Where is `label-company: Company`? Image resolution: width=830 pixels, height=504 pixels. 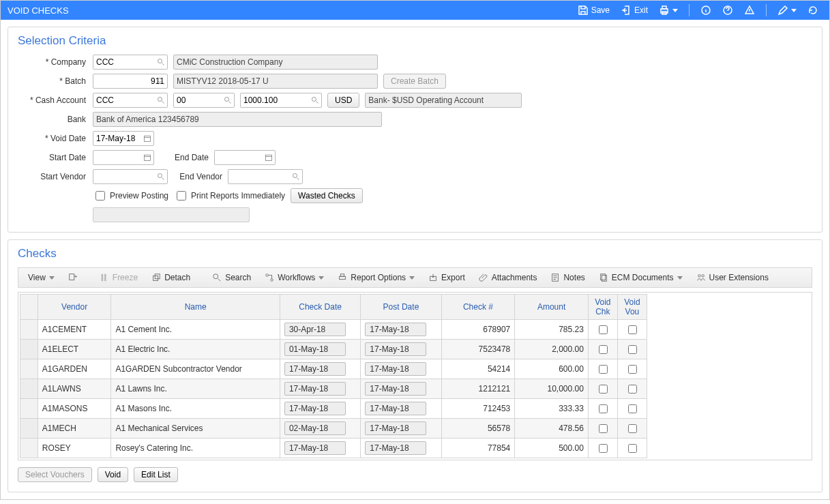 label-company: Company is located at coordinates (52, 62).